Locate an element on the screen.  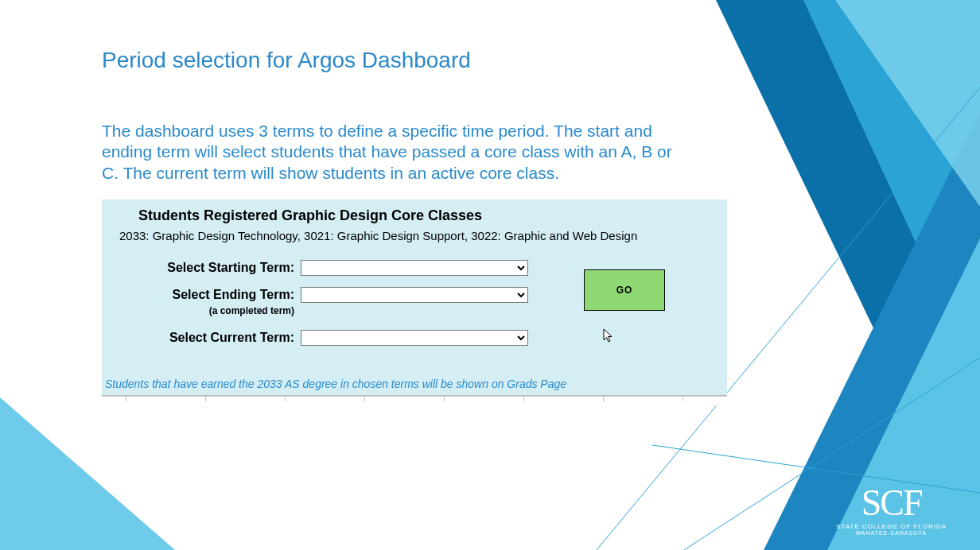
panel-heading: Students Registered Graphic Design Core … is located at coordinates (429, 216).